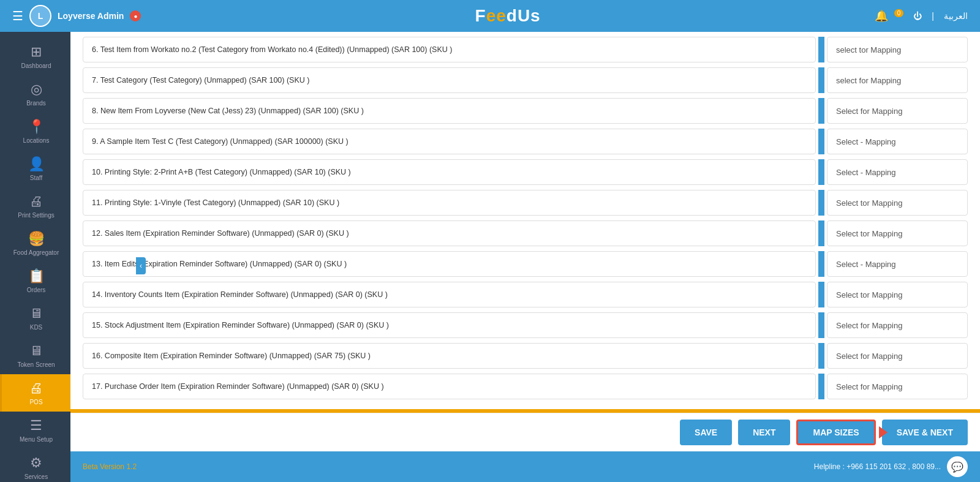  I want to click on item-label-5: 10. Printing Style: 2-Print A+B (Test Ca…, so click(450, 172).